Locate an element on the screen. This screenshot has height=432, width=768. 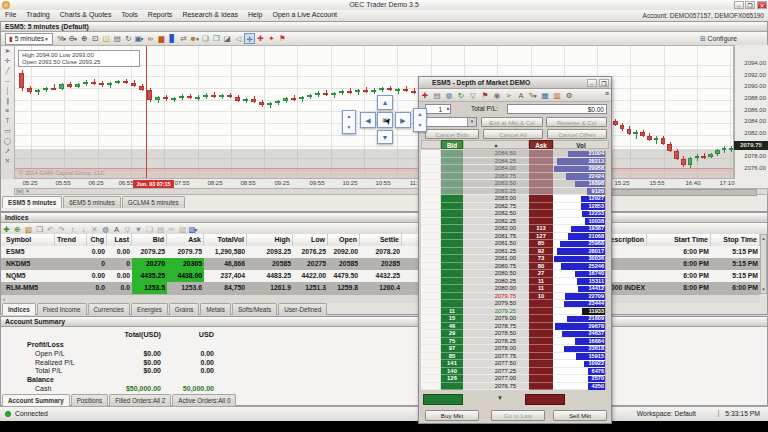
crosshair-tool-icon: ✛ is located at coordinates (8, 61).